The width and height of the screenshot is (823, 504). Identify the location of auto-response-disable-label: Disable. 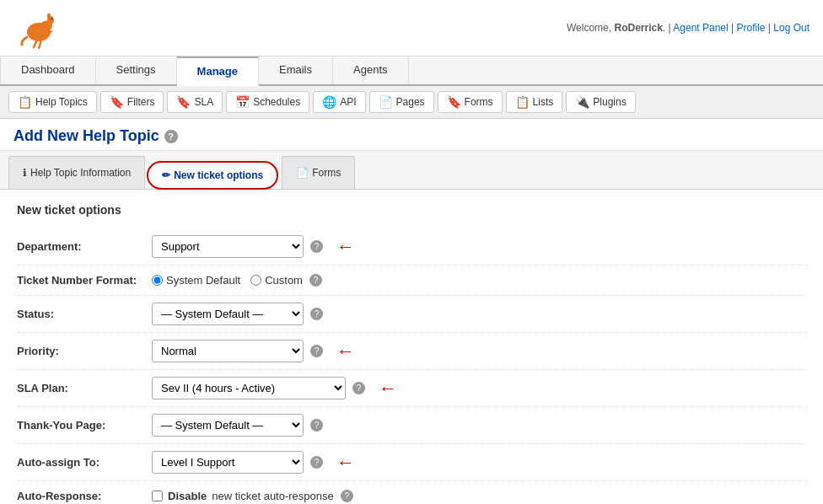
(187, 496).